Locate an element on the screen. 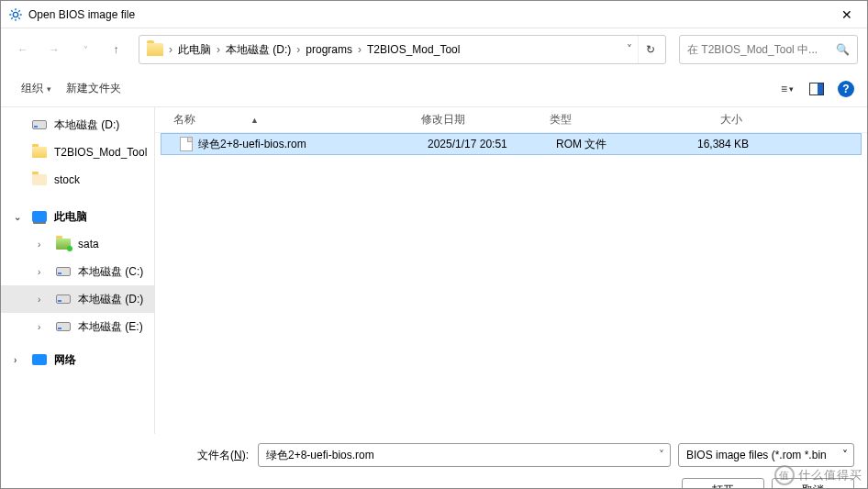 The height and width of the screenshot is (489, 868). sidebar-drive-item: ›sata is located at coordinates (77, 244).